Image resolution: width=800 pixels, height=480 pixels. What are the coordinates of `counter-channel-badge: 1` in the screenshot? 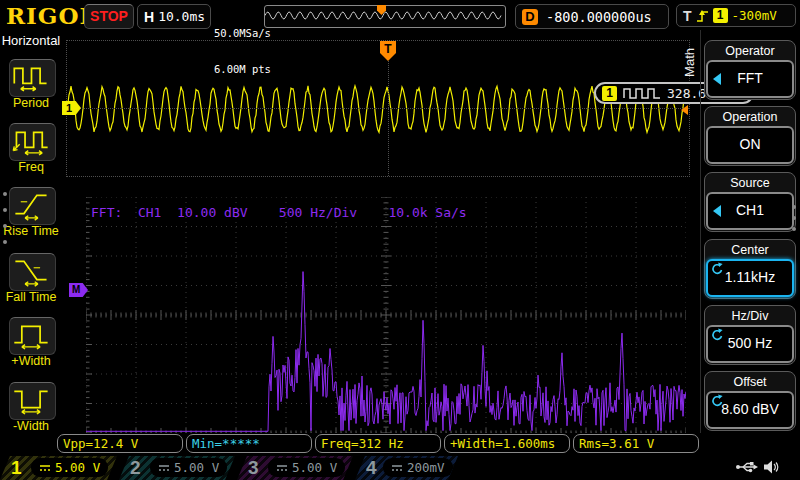 It's located at (610, 94).